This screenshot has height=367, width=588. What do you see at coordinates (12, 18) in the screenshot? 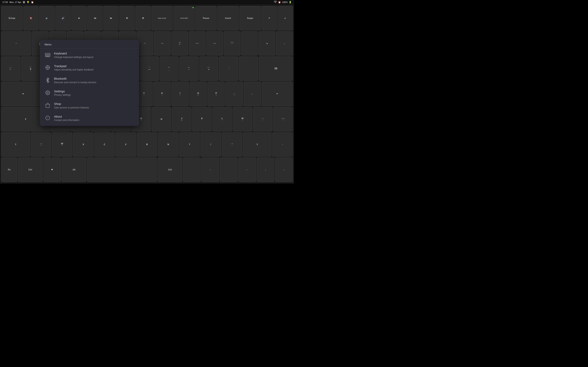
I see `key-echap: Échap` at bounding box center [12, 18].